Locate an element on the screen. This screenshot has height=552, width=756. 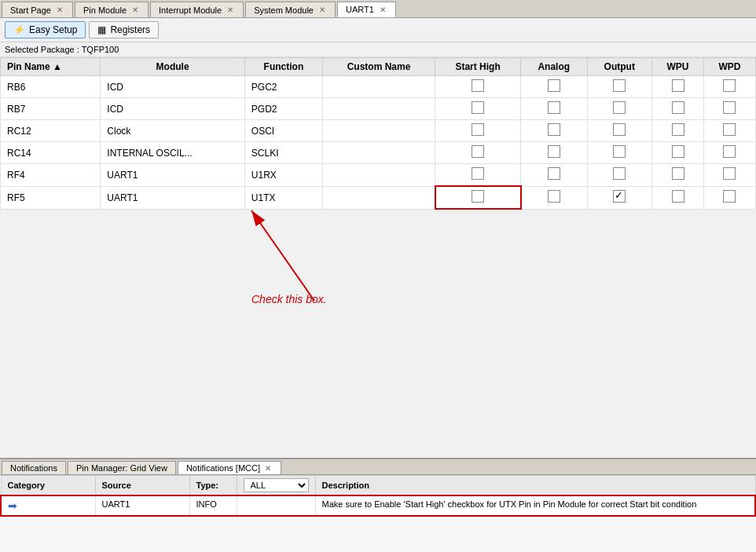
notif-col-category: Category is located at coordinates (48, 486).